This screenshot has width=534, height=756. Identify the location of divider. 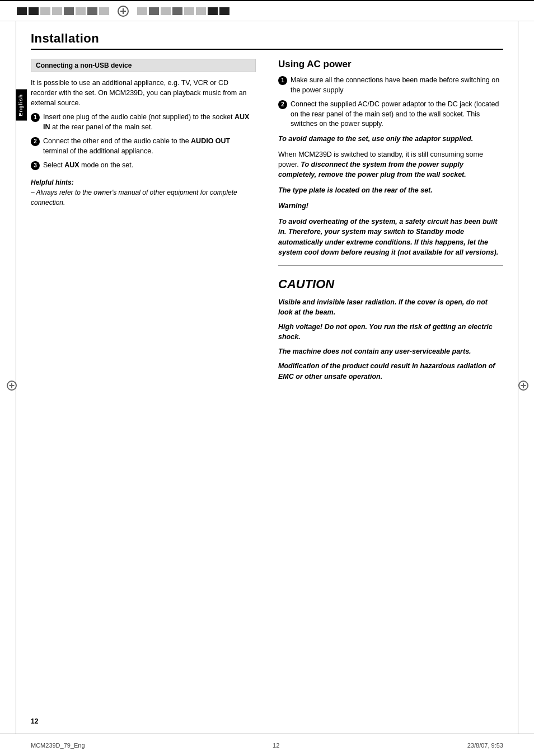
(391, 265).